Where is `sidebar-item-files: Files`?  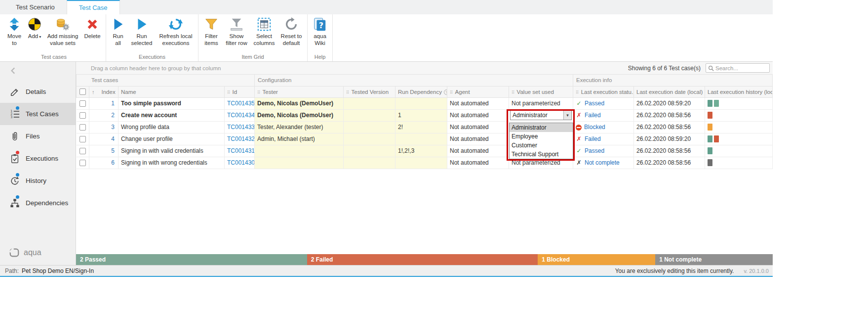 sidebar-item-files: Files is located at coordinates (38, 136).